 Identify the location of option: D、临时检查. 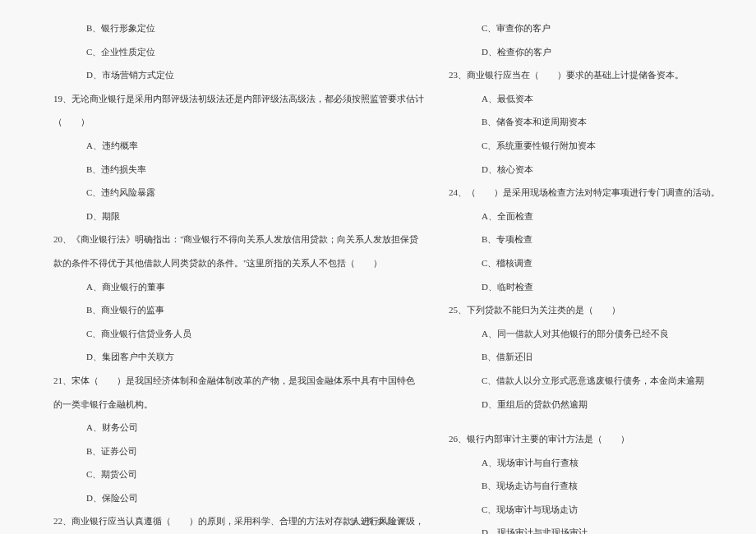
(584, 288).